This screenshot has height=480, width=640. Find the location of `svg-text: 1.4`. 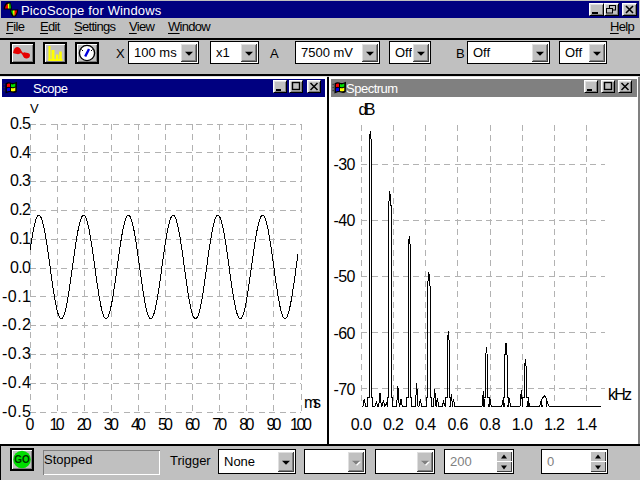

svg-text: 1.4 is located at coordinates (586, 424).